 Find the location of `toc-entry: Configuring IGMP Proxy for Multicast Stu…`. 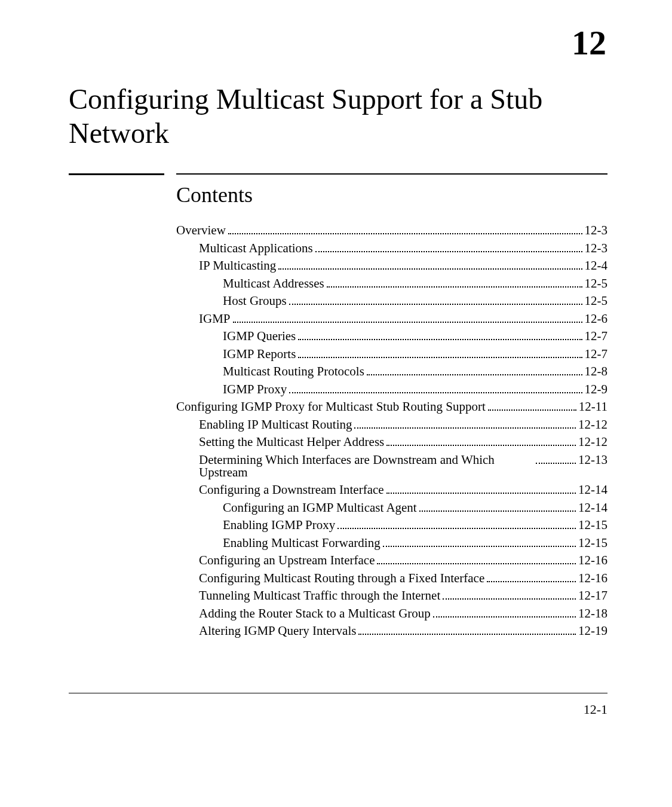

toc-entry: Configuring IGMP Proxy for Multicast Stu… is located at coordinates (392, 406).